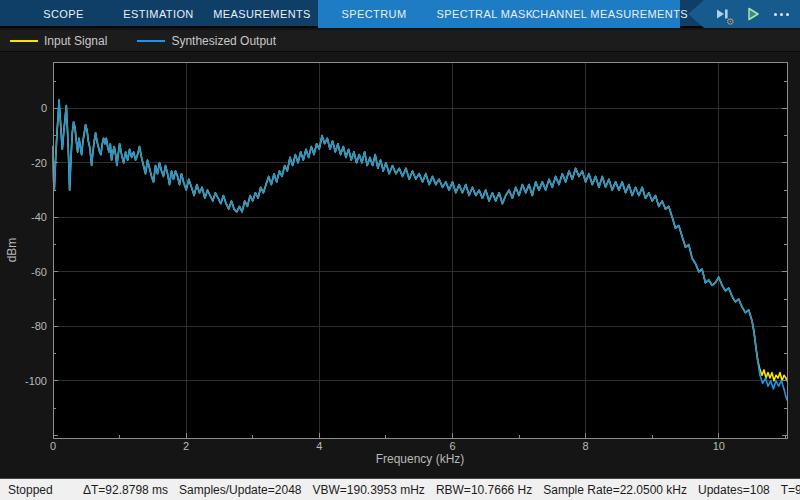 This screenshot has width=800, height=500. What do you see at coordinates (64, 14) in the screenshot?
I see `tab-scope: SCOPE` at bounding box center [64, 14].